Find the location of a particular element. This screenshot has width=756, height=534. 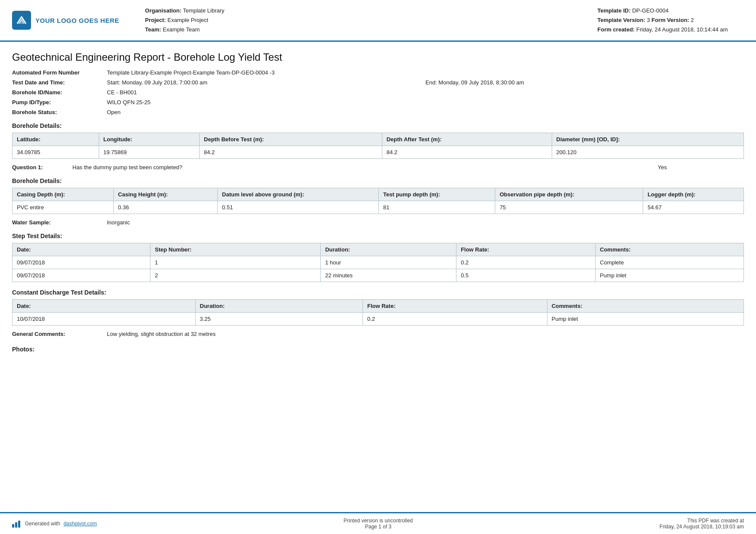

cell-depth-before: 84.2 is located at coordinates (291, 152).